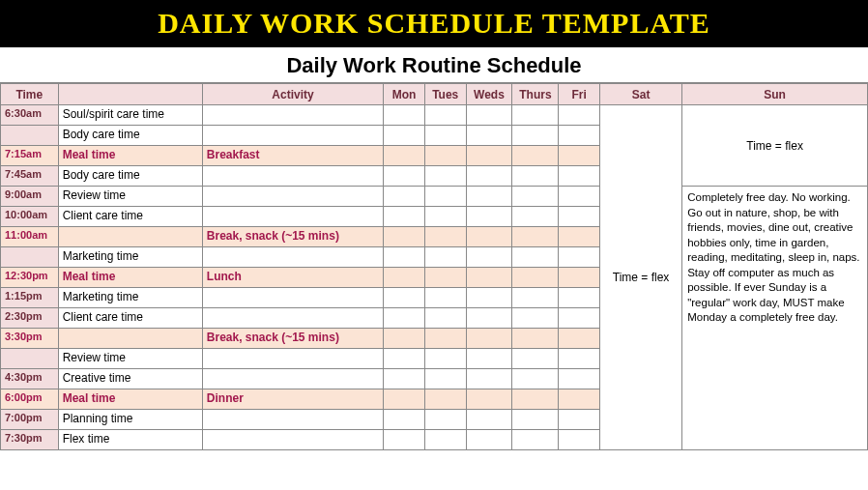 The height and width of the screenshot is (490, 868). Describe the element at coordinates (30, 176) in the screenshot. I see `time-cell: 7:45am` at that location.